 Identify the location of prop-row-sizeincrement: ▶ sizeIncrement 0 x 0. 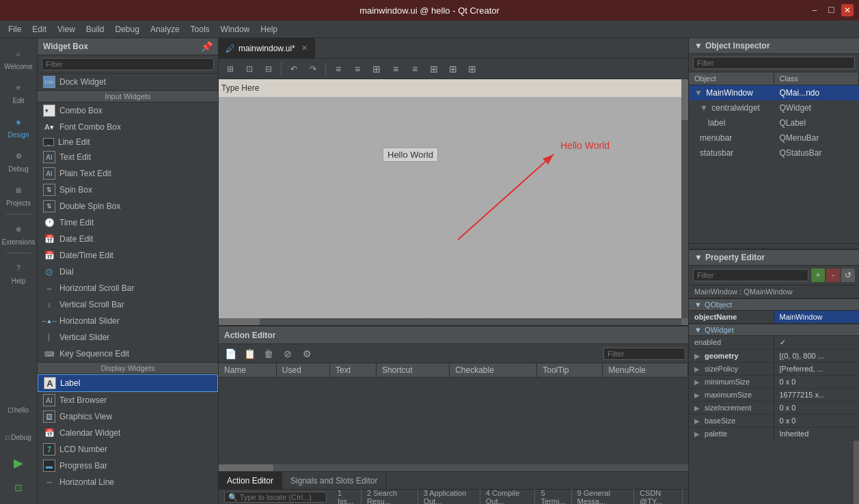
(774, 408).